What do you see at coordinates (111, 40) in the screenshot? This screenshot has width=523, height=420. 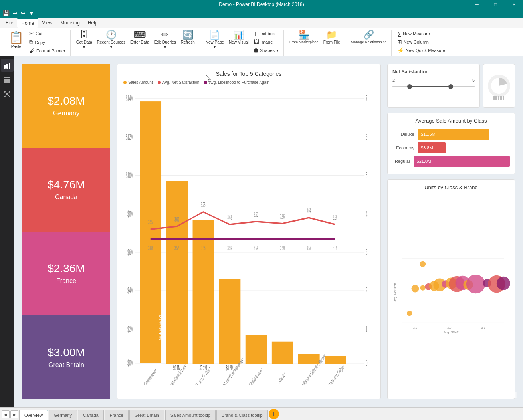 I see `recent-sources-button: 🕐 Recent Sources ▾` at bounding box center [111, 40].